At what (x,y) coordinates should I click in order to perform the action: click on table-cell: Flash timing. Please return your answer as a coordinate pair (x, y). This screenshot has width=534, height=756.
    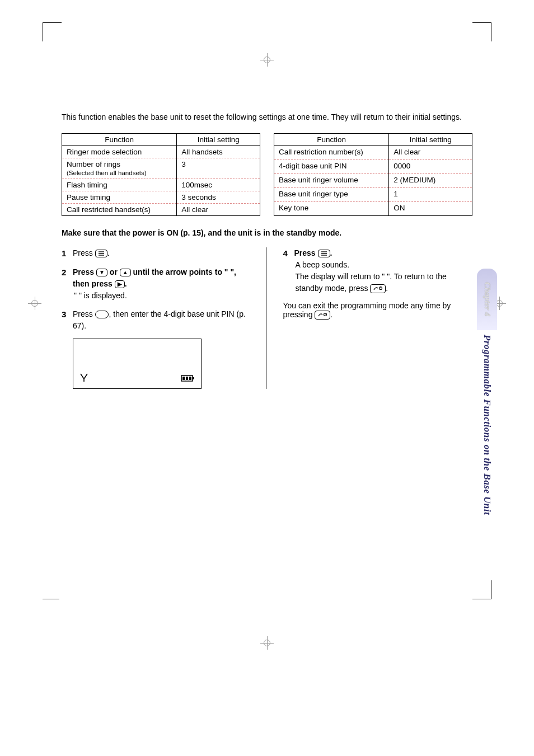
    Looking at the image, I should click on (120, 185).